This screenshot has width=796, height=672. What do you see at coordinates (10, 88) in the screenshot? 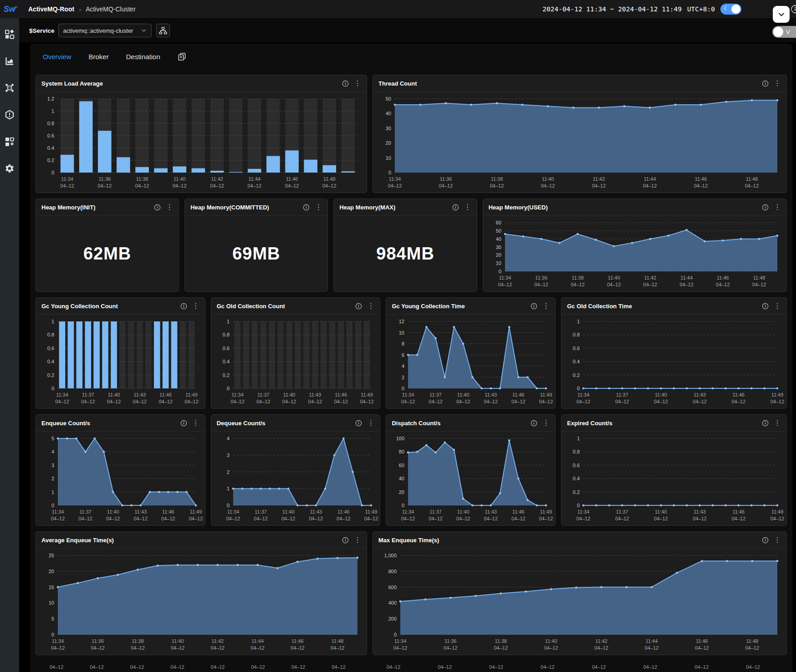
I see `sidebar-item-topology` at bounding box center [10, 88].